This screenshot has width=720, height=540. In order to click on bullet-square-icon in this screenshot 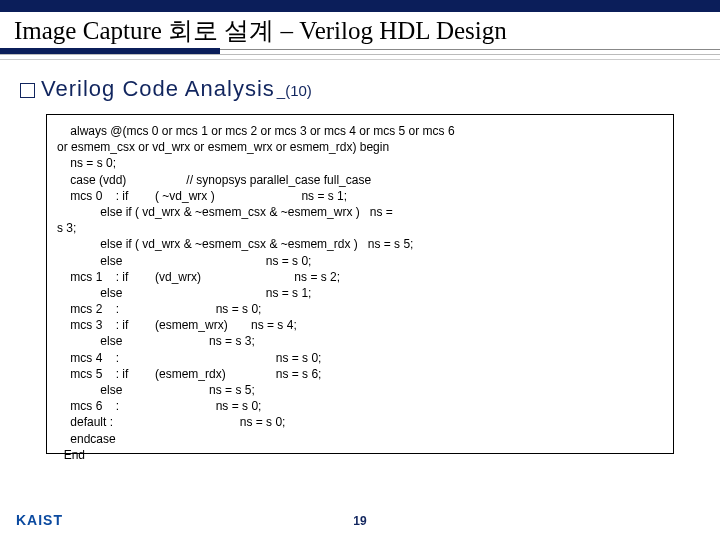, I will do `click(28, 90)`.